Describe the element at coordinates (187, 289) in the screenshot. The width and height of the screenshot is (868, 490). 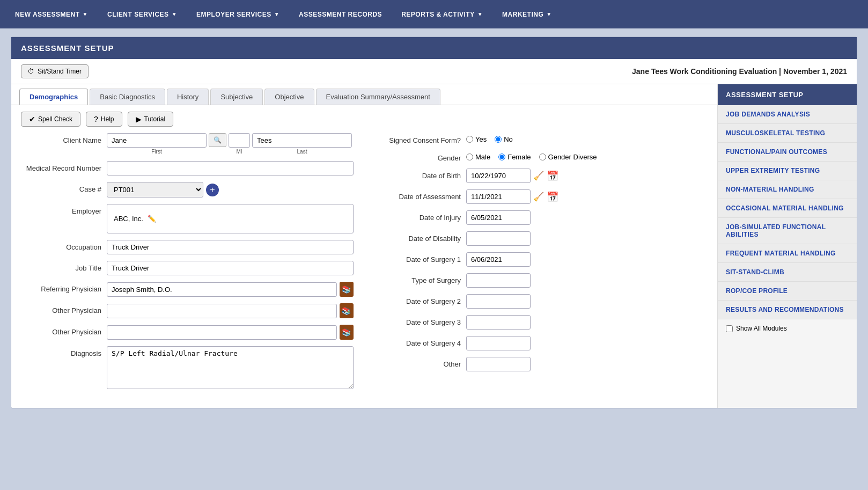
I see `referring-physician-row: Referring Physician 📚` at that location.